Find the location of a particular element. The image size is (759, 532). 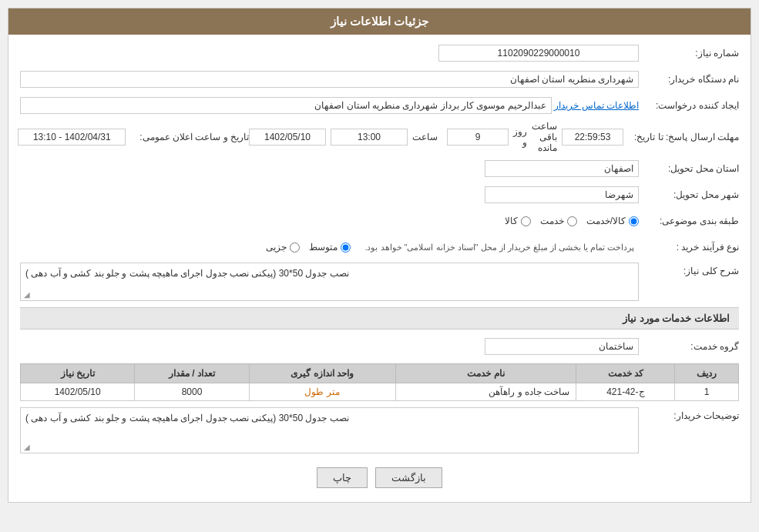

province-row: استان محل تحویل: اصفهان is located at coordinates (379, 169).